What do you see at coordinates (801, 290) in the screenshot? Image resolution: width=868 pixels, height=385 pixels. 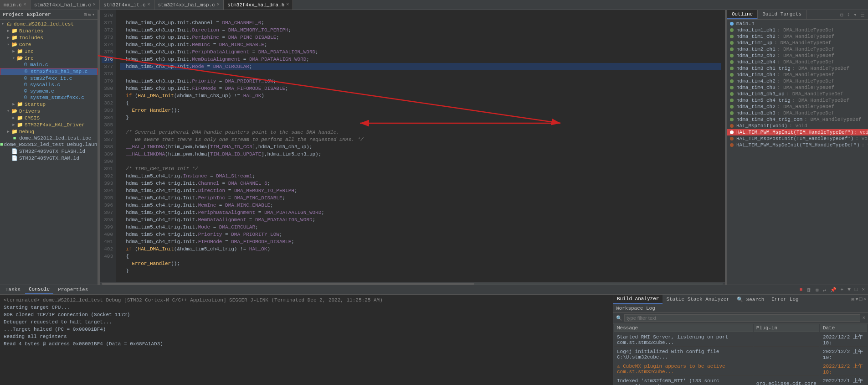 I see `console-stop-icon: ■` at bounding box center [801, 290].